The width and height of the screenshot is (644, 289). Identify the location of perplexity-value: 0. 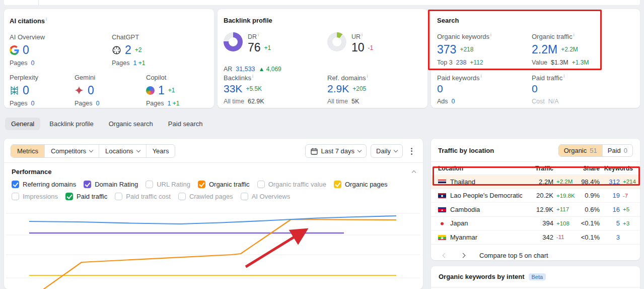
(26, 91).